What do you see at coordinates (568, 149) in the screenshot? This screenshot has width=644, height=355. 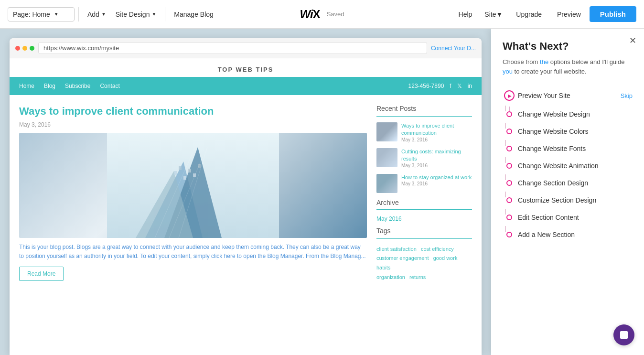 I see `step-change-website-fonts: Change Website Fonts` at bounding box center [568, 149].